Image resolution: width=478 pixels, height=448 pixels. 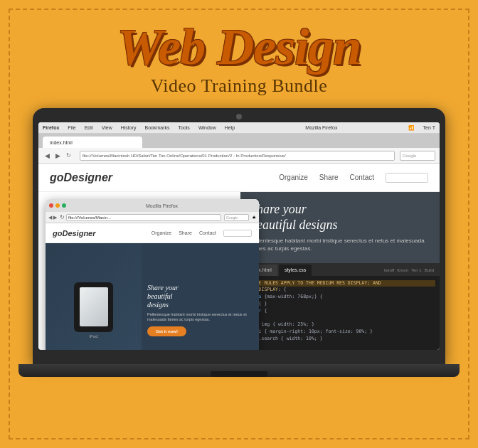 I want to click on nested-nav-organize: Organize, so click(x=161, y=233).